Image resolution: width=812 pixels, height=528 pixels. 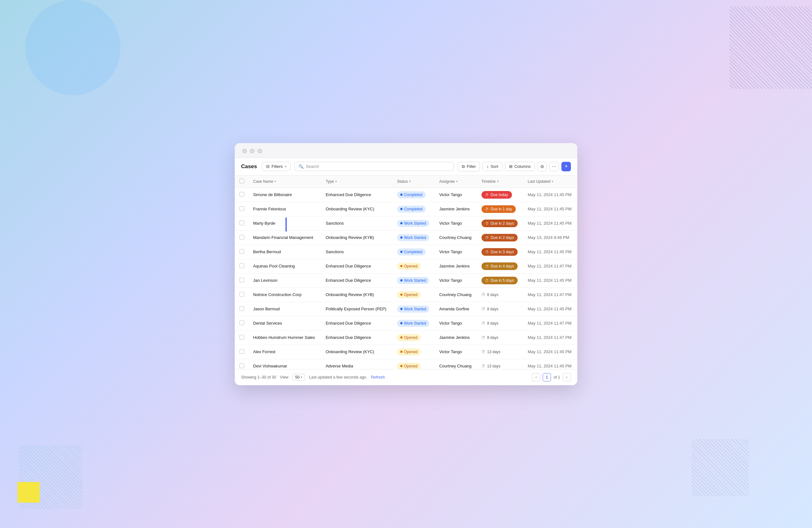 I want to click on col-assignee: Assignee ▾, so click(x=456, y=182).